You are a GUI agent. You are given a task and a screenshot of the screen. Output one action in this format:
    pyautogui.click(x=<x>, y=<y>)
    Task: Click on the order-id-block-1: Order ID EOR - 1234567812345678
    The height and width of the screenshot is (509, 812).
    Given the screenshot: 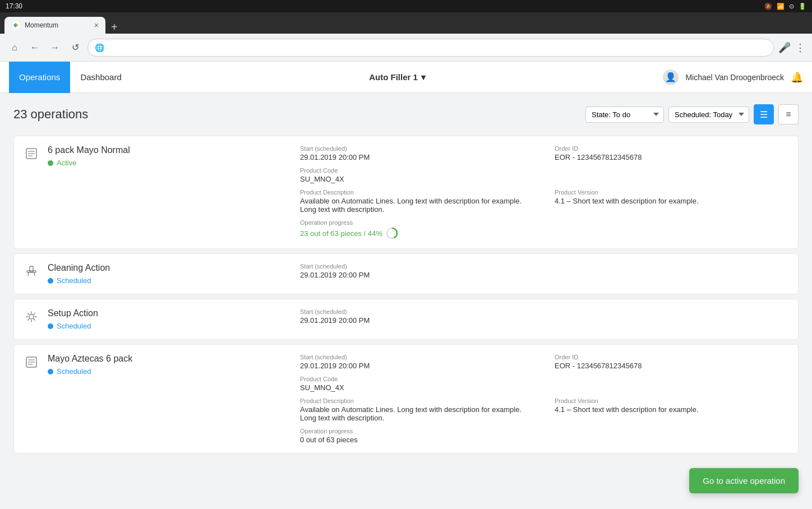 What is the action you would take?
    pyautogui.click(x=671, y=154)
    